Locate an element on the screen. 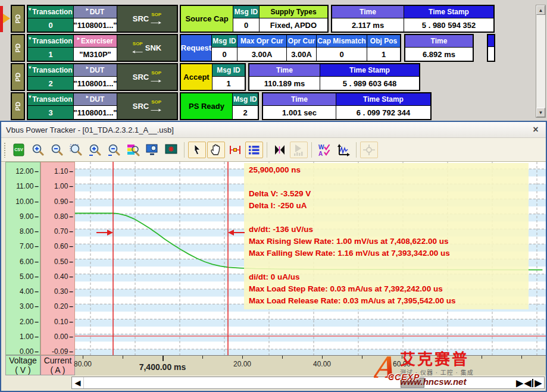  voltage-tick-label: 9.00– is located at coordinates (29, 217).